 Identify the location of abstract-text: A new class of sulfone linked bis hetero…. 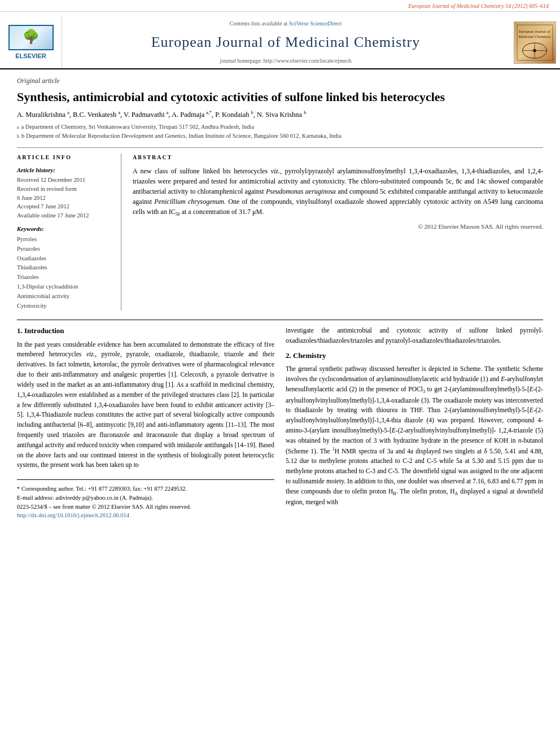
(338, 192).